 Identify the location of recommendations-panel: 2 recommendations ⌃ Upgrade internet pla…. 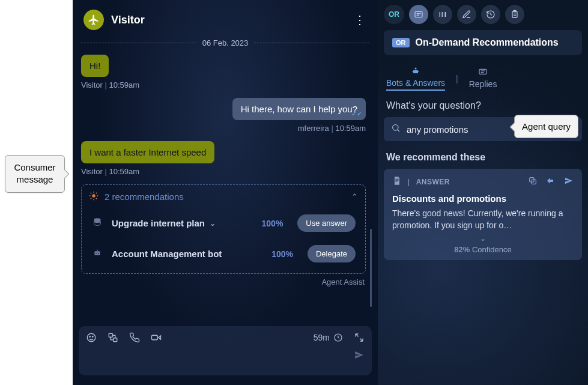
(223, 229).